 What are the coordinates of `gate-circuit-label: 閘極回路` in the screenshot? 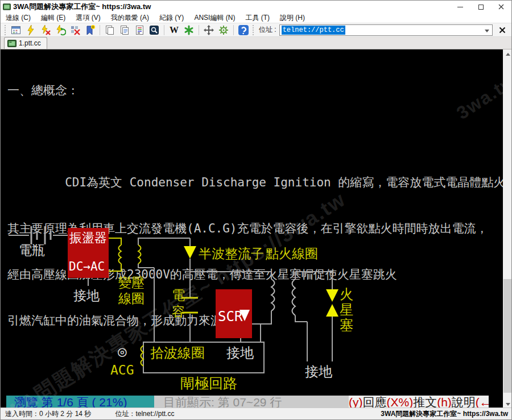 It's located at (209, 383).